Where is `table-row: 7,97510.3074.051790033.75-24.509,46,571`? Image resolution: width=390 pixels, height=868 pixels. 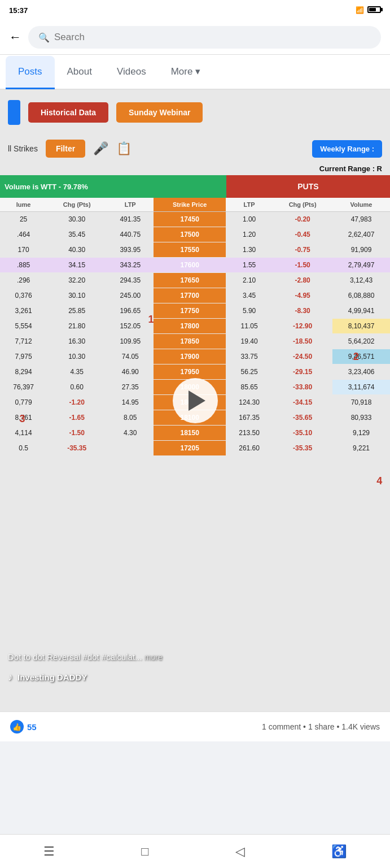
table-row: 7,97510.3074.051790033.75-24.509,46,571 is located at coordinates (195, 357).